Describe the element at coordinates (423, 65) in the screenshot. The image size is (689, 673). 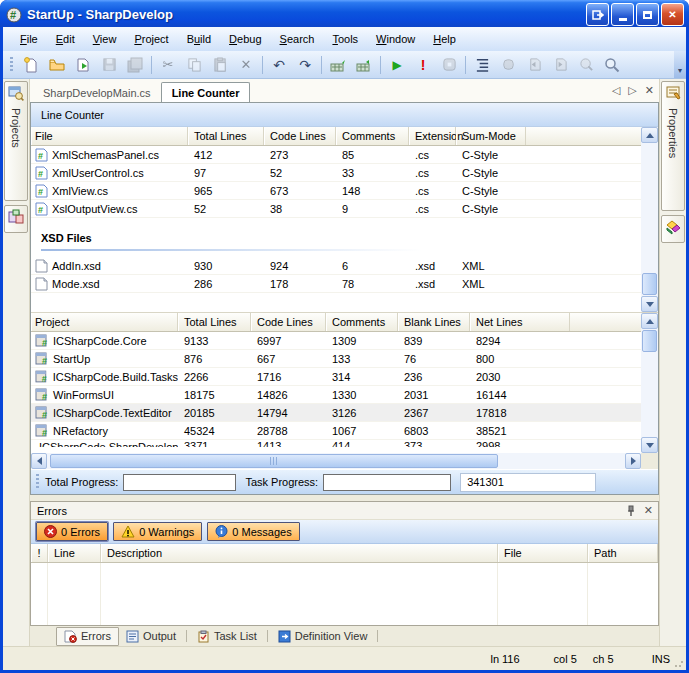
I see `breakpoint-icon: !` at that location.